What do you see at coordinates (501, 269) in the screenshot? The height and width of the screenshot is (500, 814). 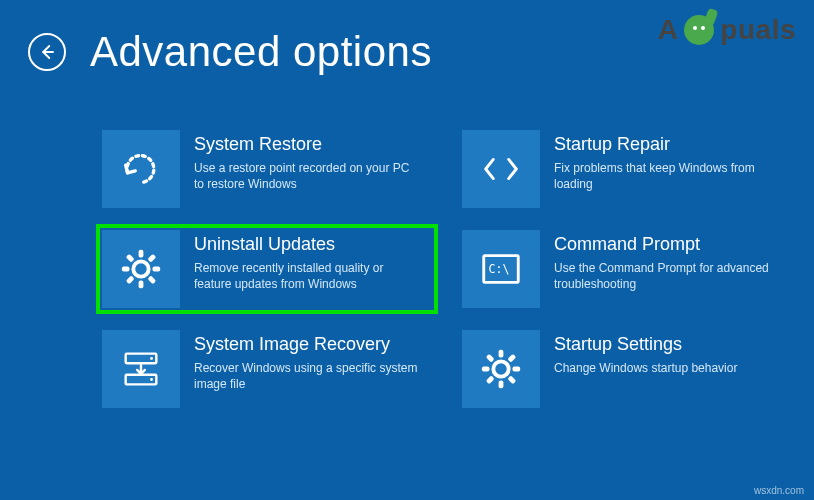 I see `command-prompt-icon: C:\` at bounding box center [501, 269].